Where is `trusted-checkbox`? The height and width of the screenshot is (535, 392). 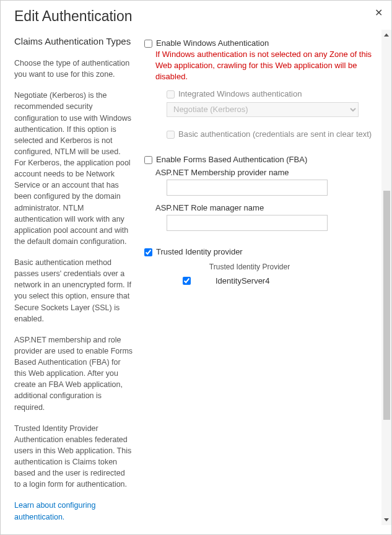
trusted-checkbox is located at coordinates (149, 253).